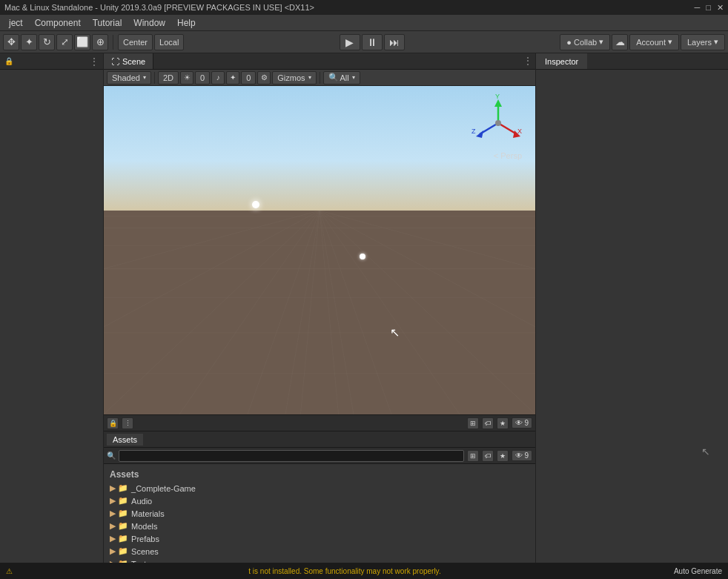 Image resolution: width=728 pixels, height=579 pixels. I want to click on scene-settings-icon: ⚙, so click(264, 78).